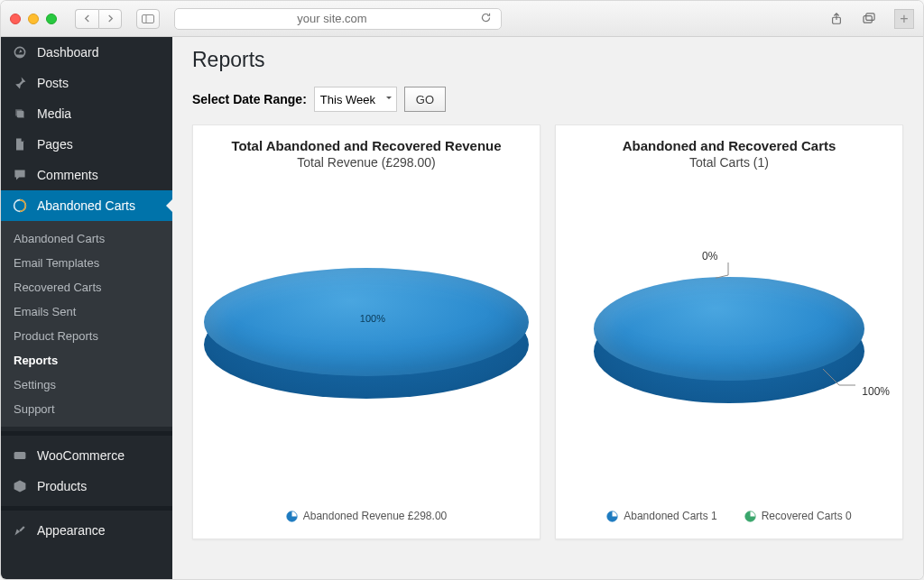  What do you see at coordinates (87, 336) in the screenshot?
I see `submenu-product-reports: Product Reports` at bounding box center [87, 336].